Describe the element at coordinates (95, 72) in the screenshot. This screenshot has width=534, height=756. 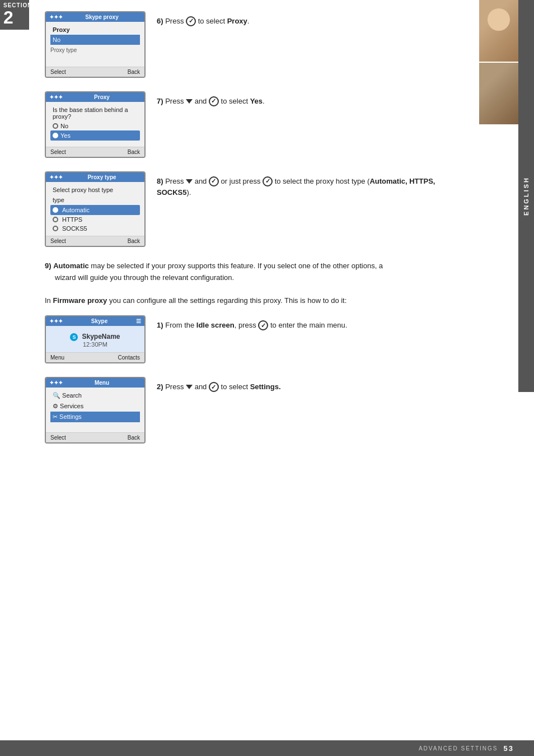
I see `screen-footer-skype-proxy: Select Back` at that location.